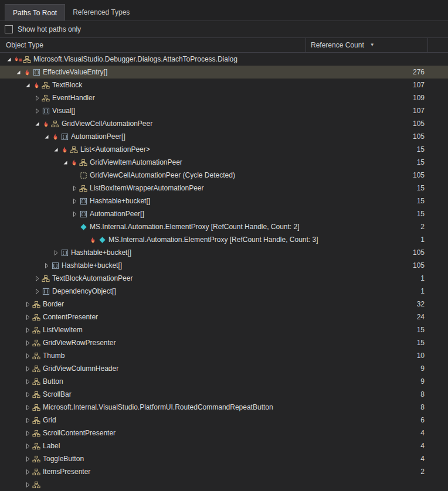 The width and height of the screenshot is (448, 491). Describe the element at coordinates (224, 472) in the screenshot. I see `tree-row: ItemsPresenter2` at that location.